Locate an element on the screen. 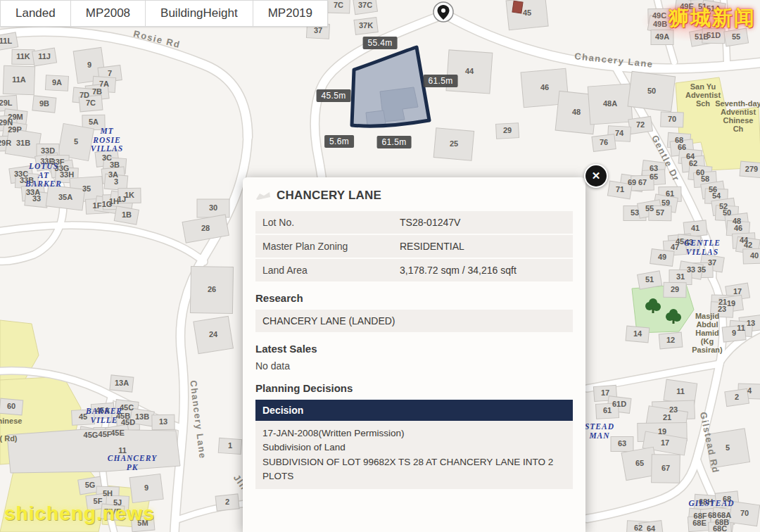 The height and width of the screenshot is (532, 760). attribute-row: Land Area3,178.72 sqm / 34,216 sqft is located at coordinates (414, 270).